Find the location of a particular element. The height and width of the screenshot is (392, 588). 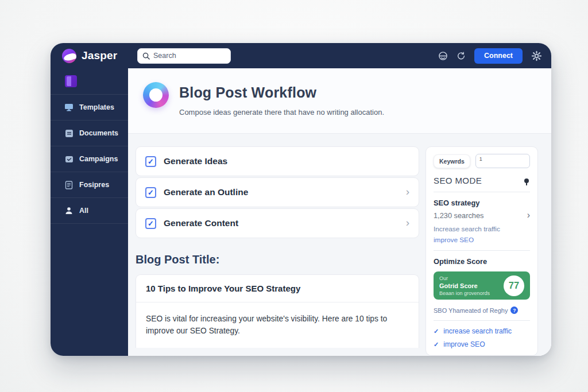

seo-mode-row: SEO MODE is located at coordinates (482, 180).